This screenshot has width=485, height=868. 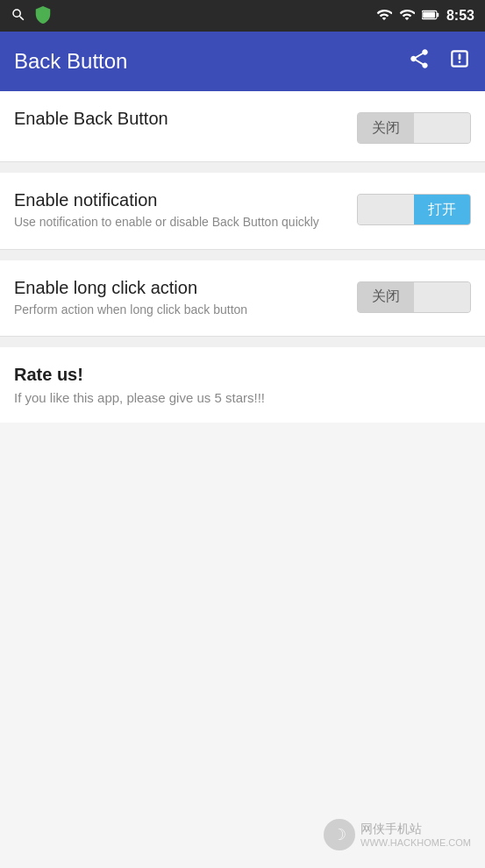 I want to click on share-icon, so click(x=419, y=61).